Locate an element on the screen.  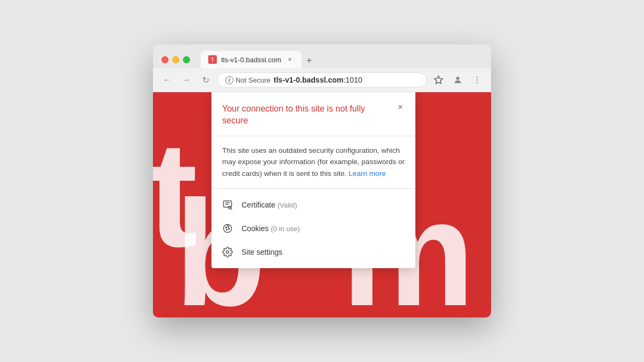
url-domain: tls-v1-0.badssl.com is located at coordinates (309, 80).